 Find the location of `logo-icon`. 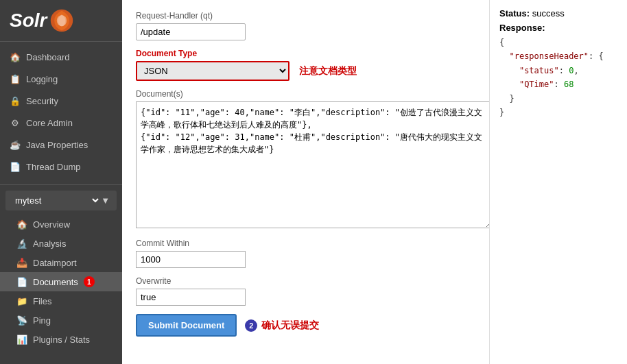

logo-icon is located at coordinates (62, 21).